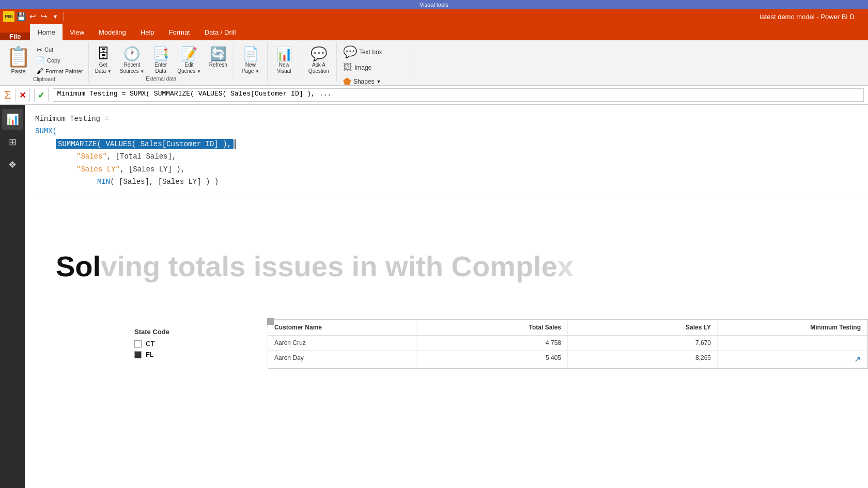  I want to click on edit-queries-label: EditQueries ▼, so click(189, 68).